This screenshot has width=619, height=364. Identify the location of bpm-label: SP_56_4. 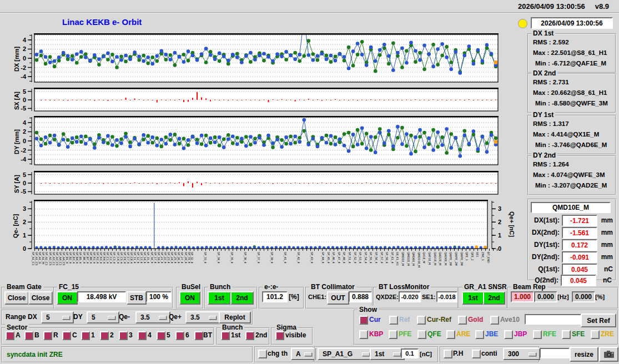
(376, 257).